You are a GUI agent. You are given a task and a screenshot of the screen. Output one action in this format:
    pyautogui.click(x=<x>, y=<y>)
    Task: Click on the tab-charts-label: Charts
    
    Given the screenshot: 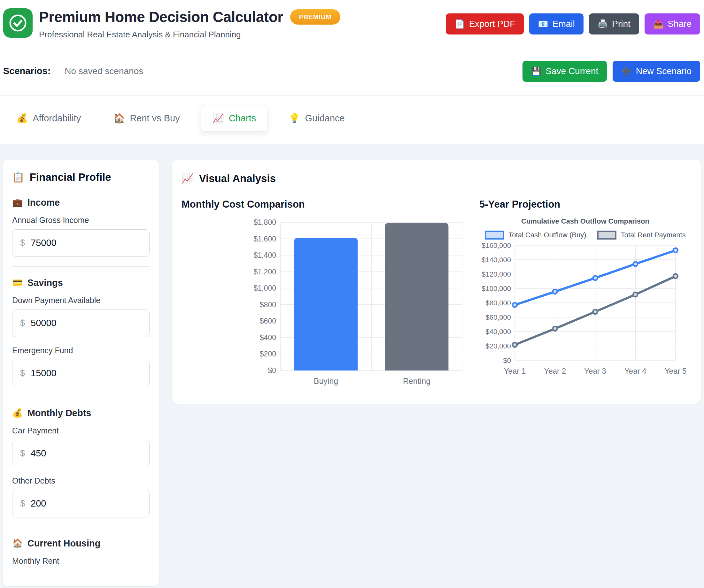 What is the action you would take?
    pyautogui.click(x=243, y=118)
    